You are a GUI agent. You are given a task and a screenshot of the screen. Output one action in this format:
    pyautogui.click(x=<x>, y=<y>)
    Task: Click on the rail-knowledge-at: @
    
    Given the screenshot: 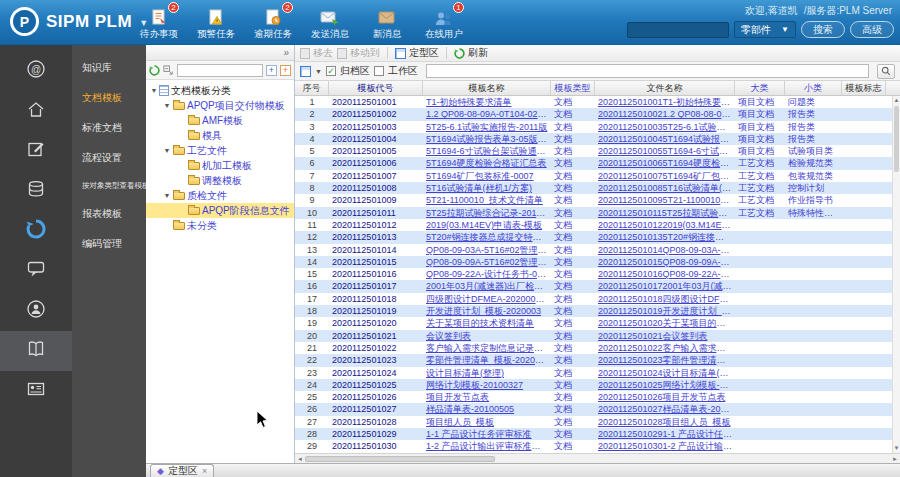 What is the action you would take?
    pyautogui.click(x=36, y=71)
    